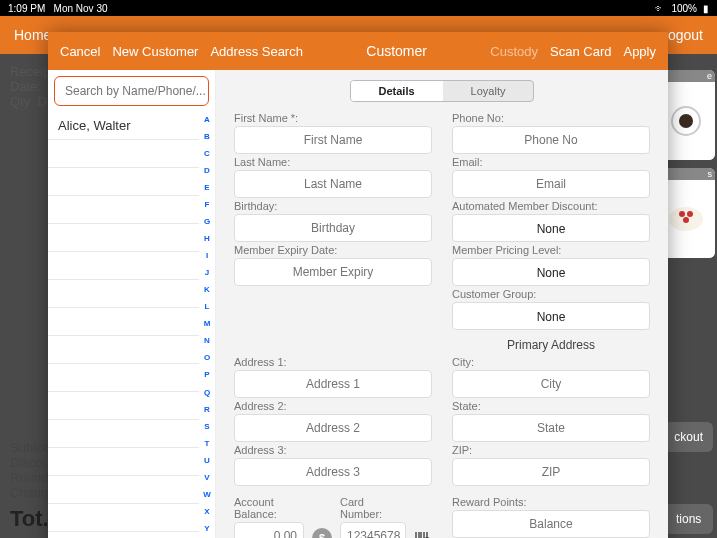 The image size is (717, 538). Describe the element at coordinates (488, 91) in the screenshot. I see `tab-loyalty: Loyalty` at that location.